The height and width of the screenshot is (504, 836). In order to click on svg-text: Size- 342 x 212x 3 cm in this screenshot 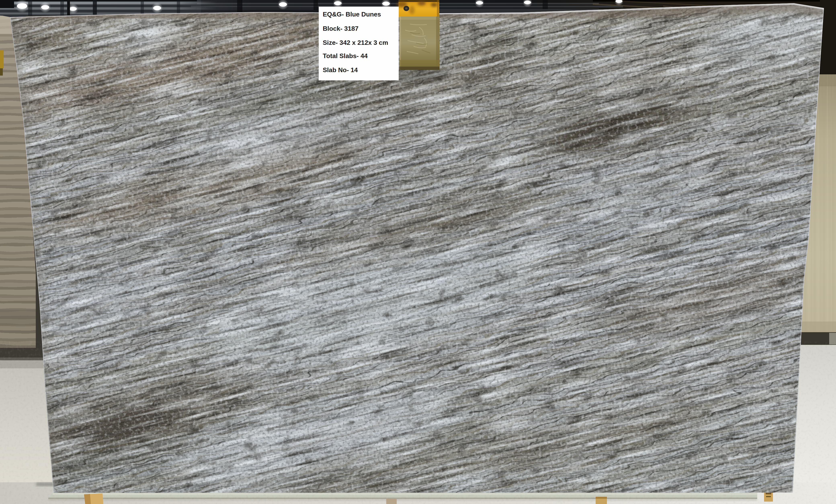, I will do `click(356, 43)`.